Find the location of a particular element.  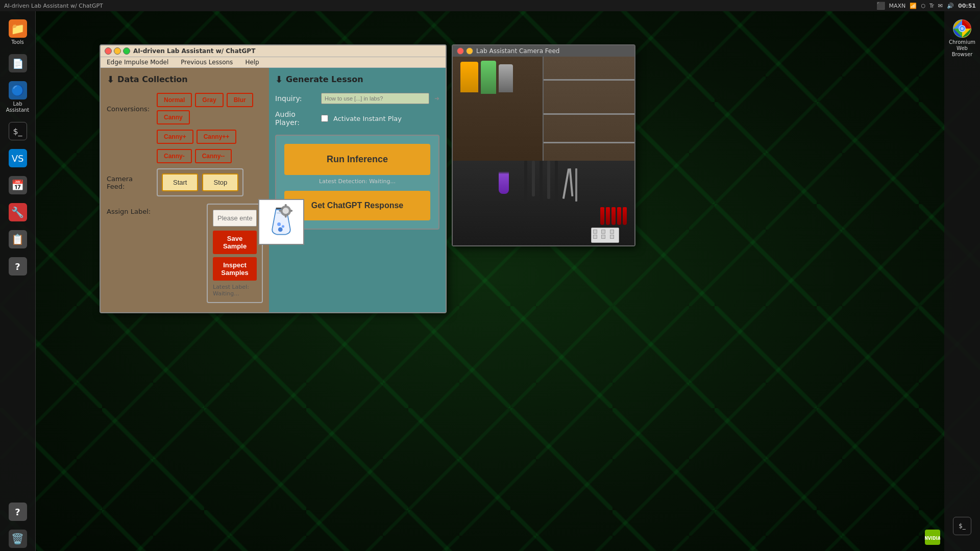

assign-label-row: Assign Label: Save Sample Inspect Sample… is located at coordinates (185, 253).